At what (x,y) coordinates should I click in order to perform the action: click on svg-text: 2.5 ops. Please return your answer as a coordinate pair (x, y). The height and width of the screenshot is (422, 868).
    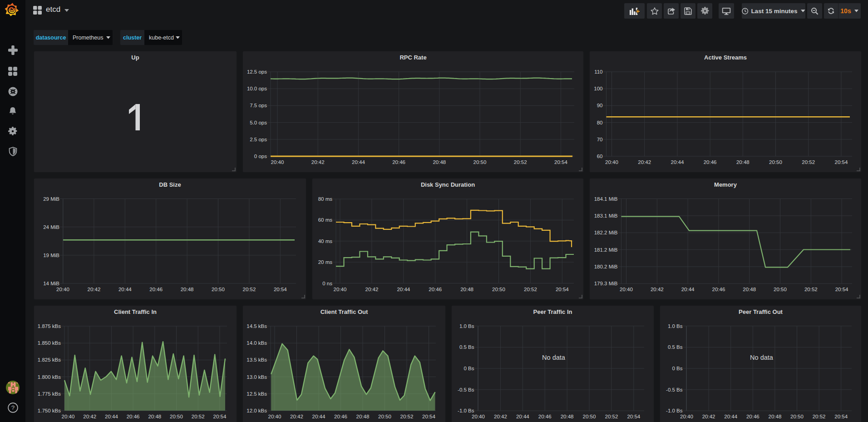
    Looking at the image, I should click on (258, 139).